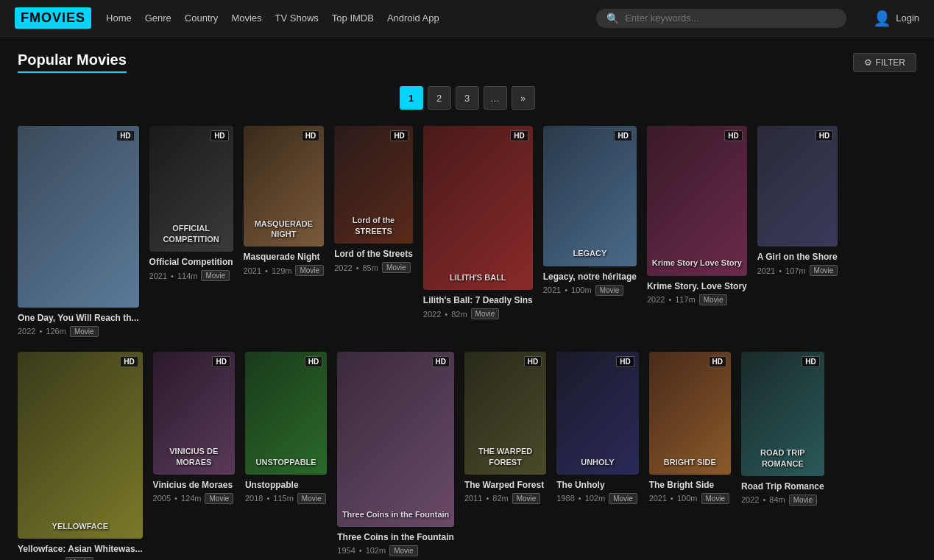  What do you see at coordinates (495, 98) in the screenshot?
I see `page-btn-dots: …` at bounding box center [495, 98].